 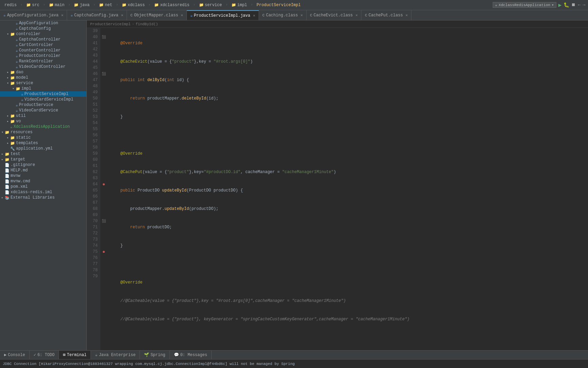 I want to click on code-line-41: public int delById(int id) {, so click(x=349, y=80).